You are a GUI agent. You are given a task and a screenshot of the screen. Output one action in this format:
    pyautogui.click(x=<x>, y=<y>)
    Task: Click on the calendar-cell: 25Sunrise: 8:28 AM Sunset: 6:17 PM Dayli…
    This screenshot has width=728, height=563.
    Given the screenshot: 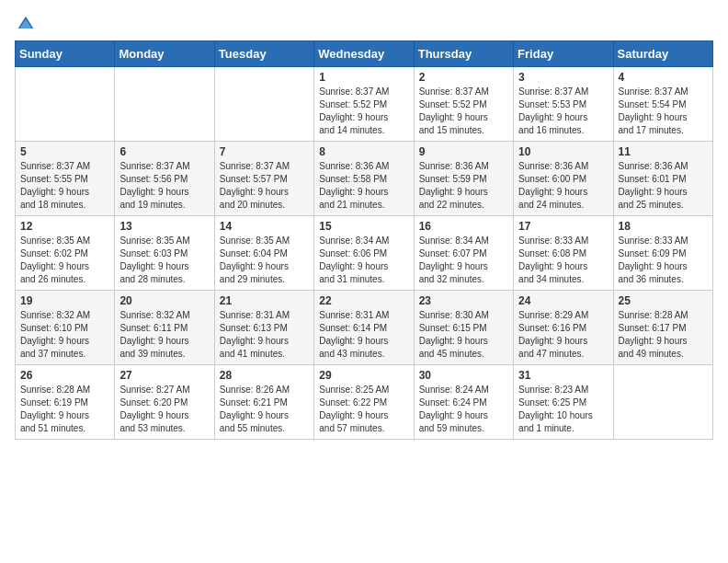 What is the action you would take?
    pyautogui.click(x=663, y=327)
    